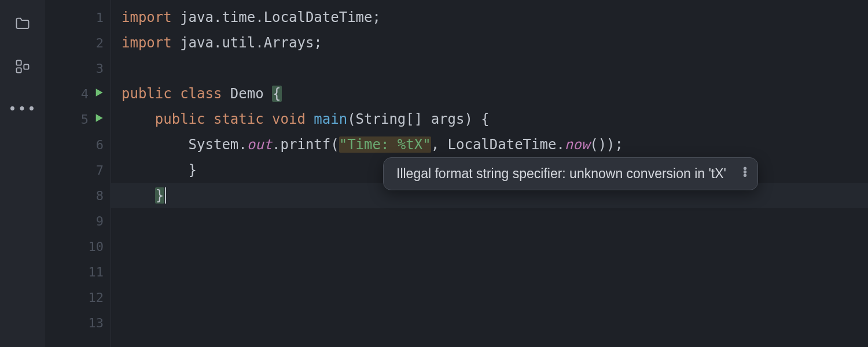 The height and width of the screenshot is (347, 868). What do you see at coordinates (745, 171) in the screenshot?
I see `tooltip-more-button: •••` at bounding box center [745, 171].